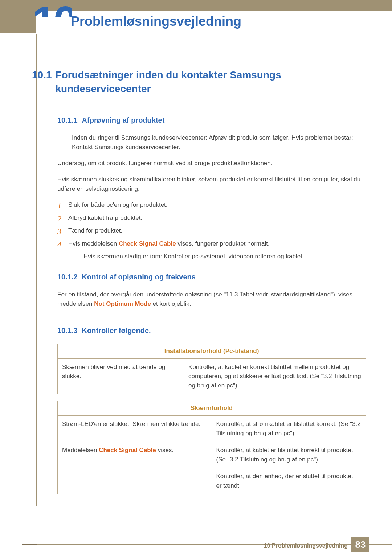 This screenshot has height=554, width=392. Describe the element at coordinates (43, 75) in the screenshot. I see `section-number: 10.1` at that location.